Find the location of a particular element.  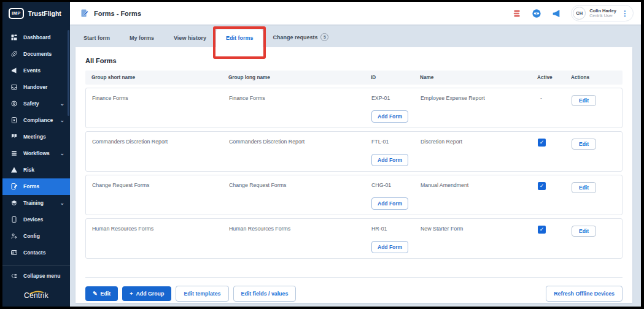

certificate-icon is located at coordinates (14, 120).